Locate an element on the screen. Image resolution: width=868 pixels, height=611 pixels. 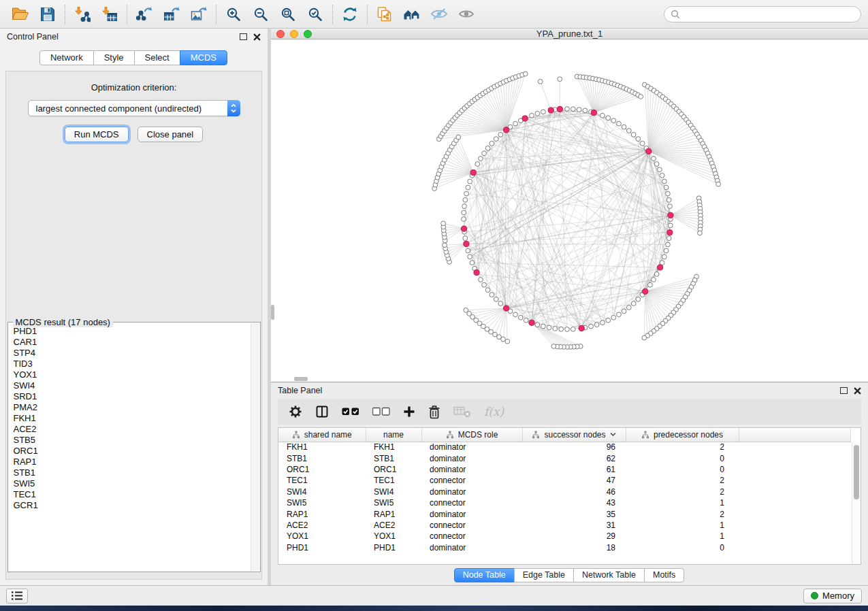
mcds-result-item: SWI4 is located at coordinates (132, 386).